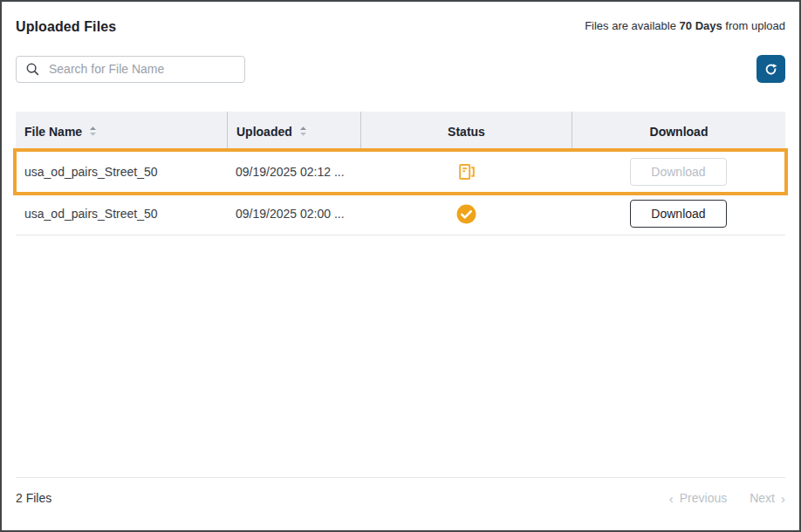 Image resolution: width=801 pixels, height=532 pixels. I want to click on file-count: 2 Files, so click(33, 498).